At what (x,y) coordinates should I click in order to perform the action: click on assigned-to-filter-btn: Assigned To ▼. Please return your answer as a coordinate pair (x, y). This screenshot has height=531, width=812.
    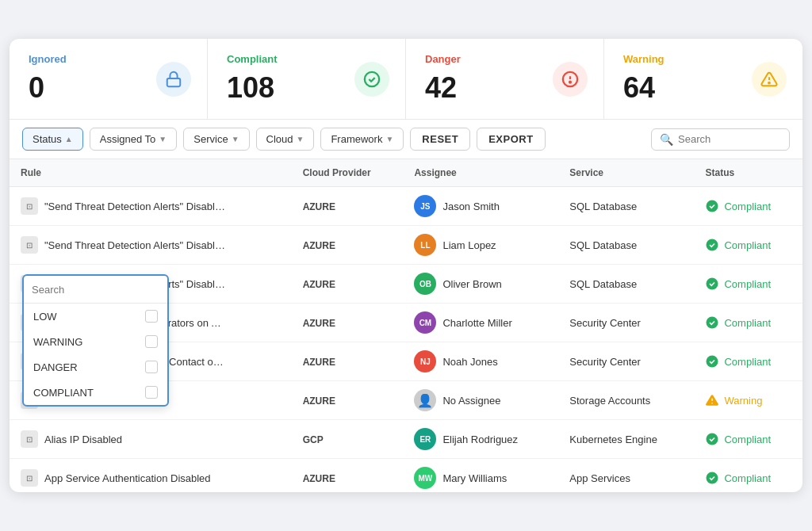
    Looking at the image, I should click on (133, 139).